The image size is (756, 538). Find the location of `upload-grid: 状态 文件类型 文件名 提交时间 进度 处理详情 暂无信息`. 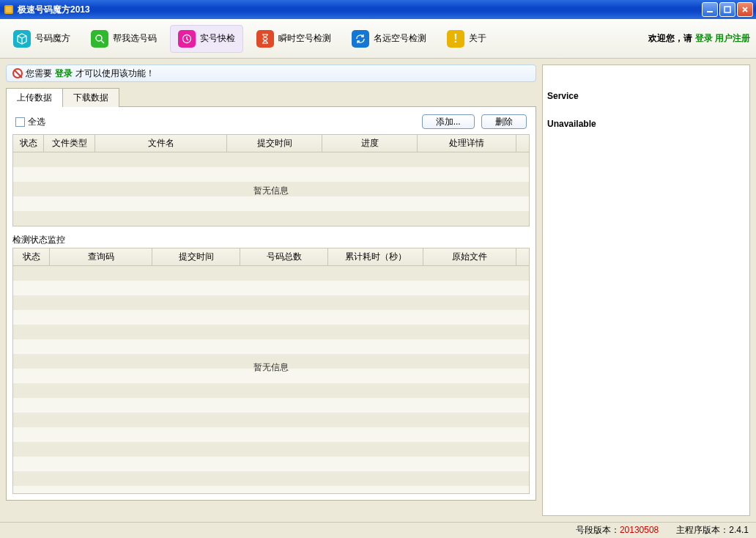

upload-grid: 状态 文件类型 文件名 提交时间 进度 处理详情 暂无信息 is located at coordinates (271, 180).